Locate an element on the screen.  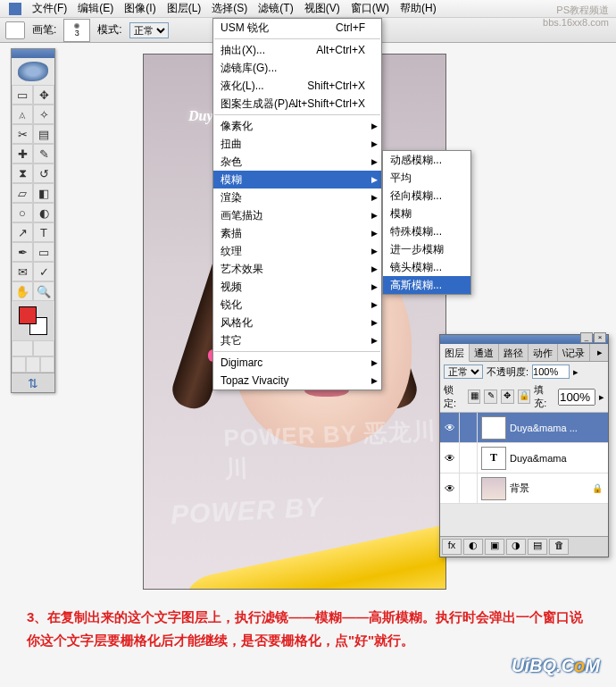
screen-standard is located at coordinates (19, 364).